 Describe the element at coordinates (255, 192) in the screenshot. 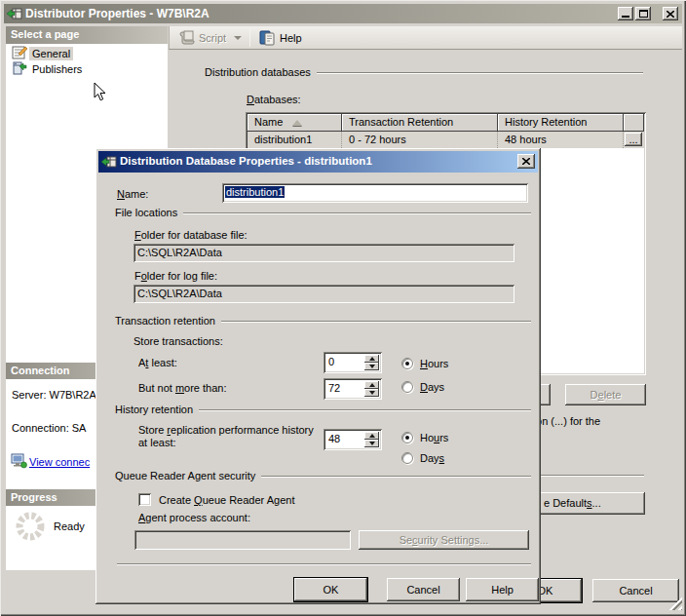

I see `selected-text: distribution1` at that location.